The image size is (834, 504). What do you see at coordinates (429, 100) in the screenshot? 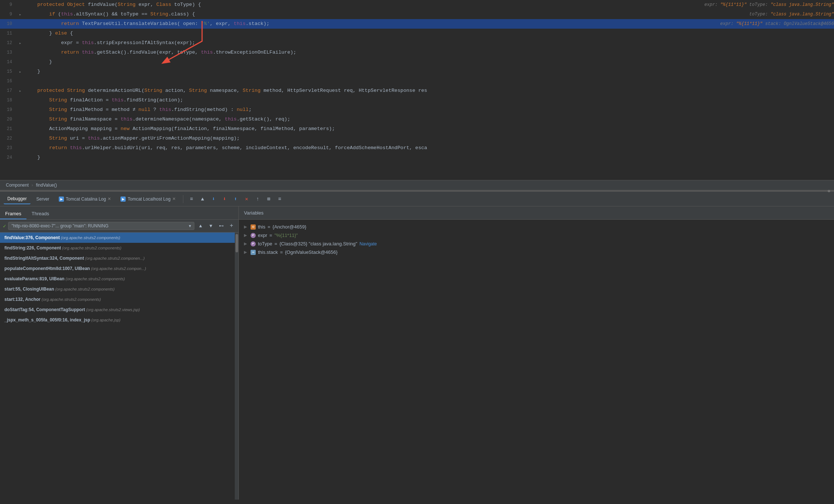
I see `line-code: String finalAction = this.findString(act…` at bounding box center [429, 100].